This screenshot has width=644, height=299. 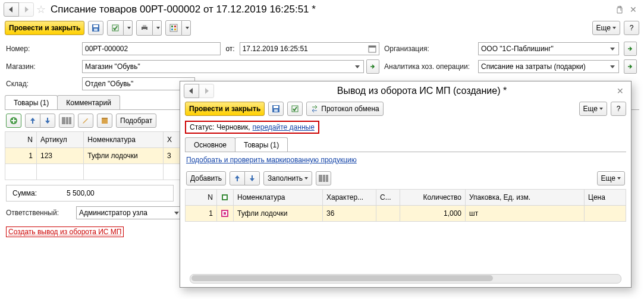 What do you see at coordinates (225, 213) in the screenshot?
I see `mark-icon` at bounding box center [225, 213].